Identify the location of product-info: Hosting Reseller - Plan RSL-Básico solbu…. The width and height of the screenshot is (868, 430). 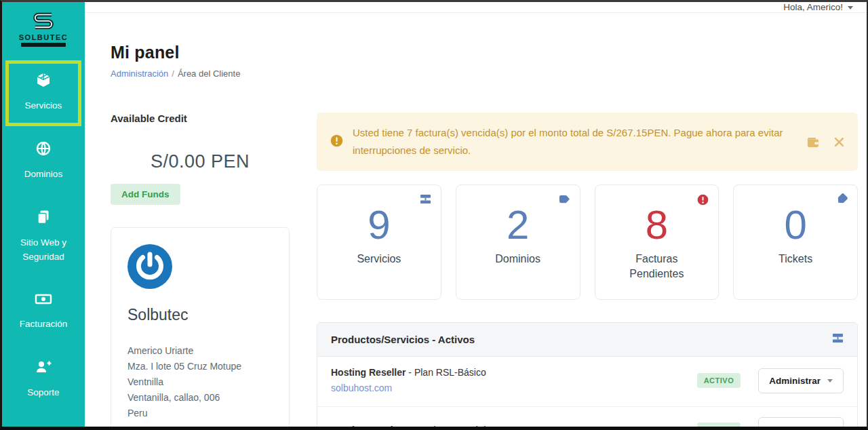
(514, 380).